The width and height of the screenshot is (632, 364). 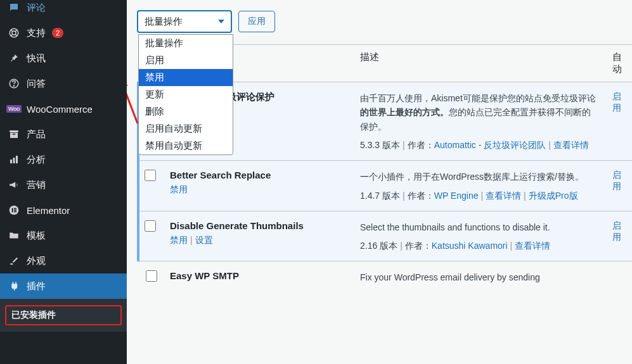 What do you see at coordinates (259, 225) in the screenshot?
I see `plugin-name: Disable Generate Thumbnails` at bounding box center [259, 225].